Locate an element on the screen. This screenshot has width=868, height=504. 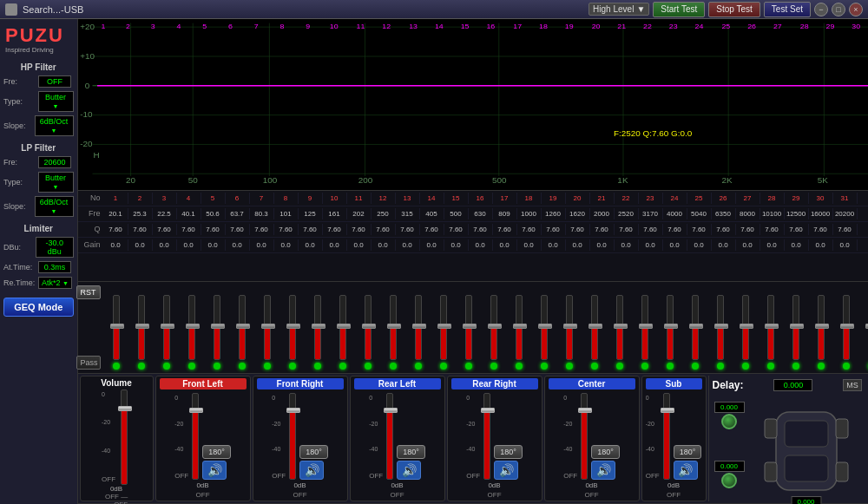
center-speaker-button: 🔊 is located at coordinates (603, 470).